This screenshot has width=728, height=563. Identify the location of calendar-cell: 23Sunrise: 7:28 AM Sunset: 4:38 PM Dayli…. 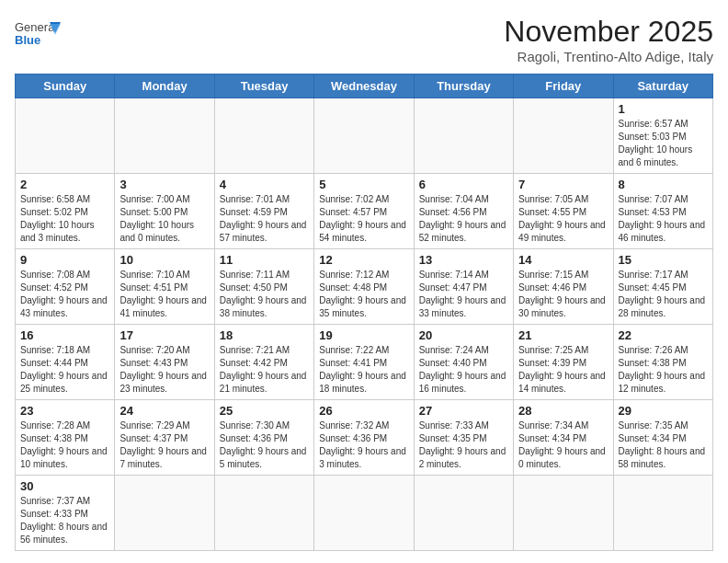
(65, 438).